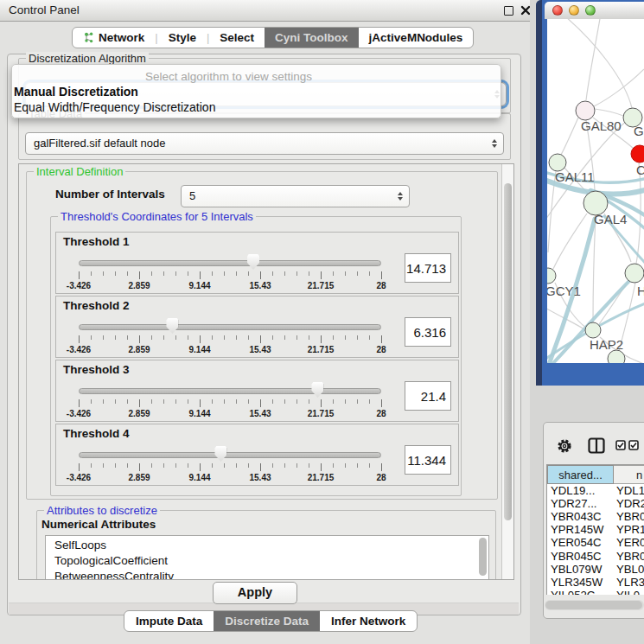 This screenshot has width=644, height=644. I want to click on cell-shared-name: YDR27..., so click(574, 503).